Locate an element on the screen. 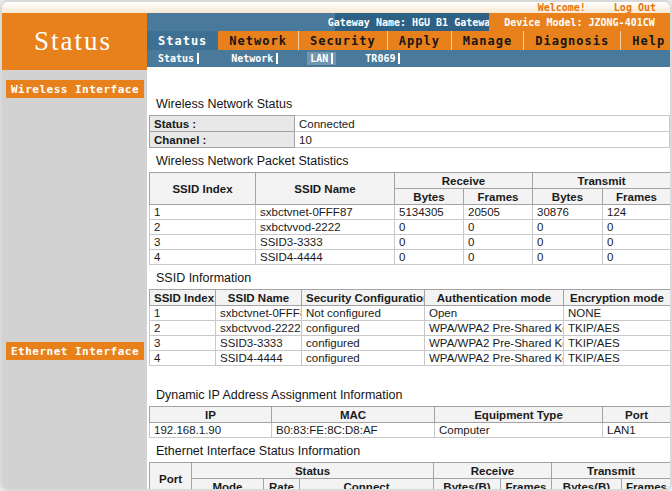 This screenshot has width=672, height=491. tab-security: Security is located at coordinates (344, 40).